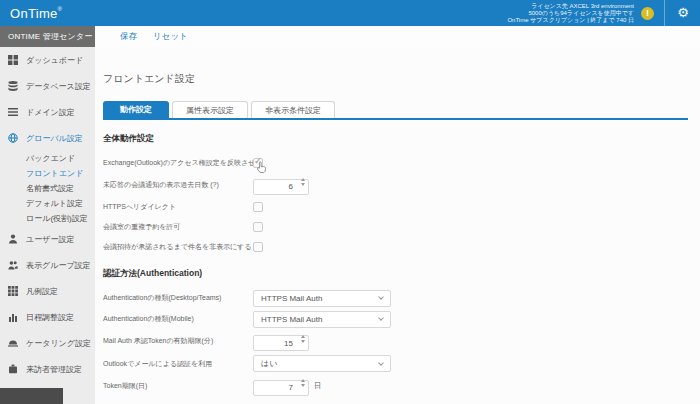 The height and width of the screenshot is (404, 700). Describe the element at coordinates (48, 60) in the screenshot. I see `sidebar-item-dashboard: ダッシュボード` at that location.